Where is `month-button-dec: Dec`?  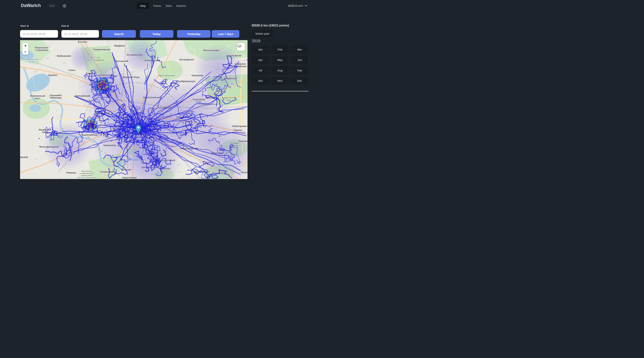
month-button-dec: Dec is located at coordinates (300, 81).